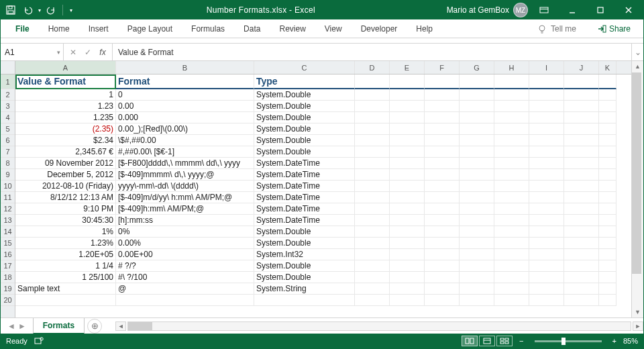  What do you see at coordinates (185, 289) in the screenshot?
I see `cell: @` at bounding box center [185, 289].